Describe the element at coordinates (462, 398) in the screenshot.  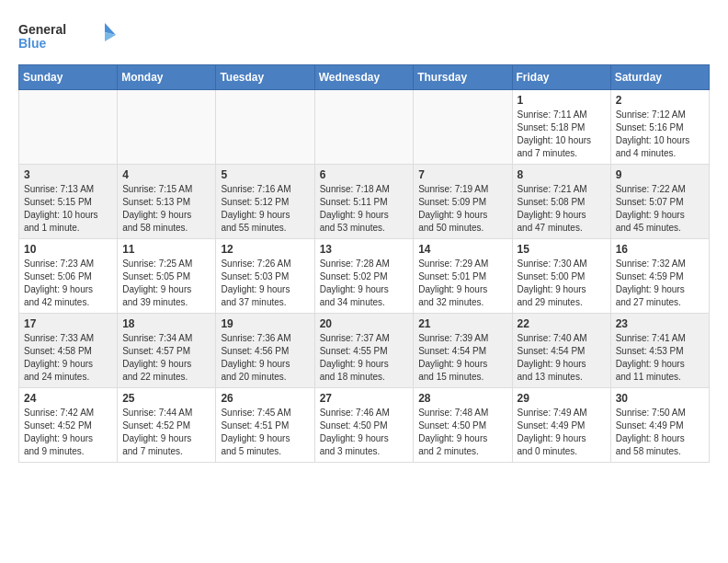
I see `day-number: 28` at that location.